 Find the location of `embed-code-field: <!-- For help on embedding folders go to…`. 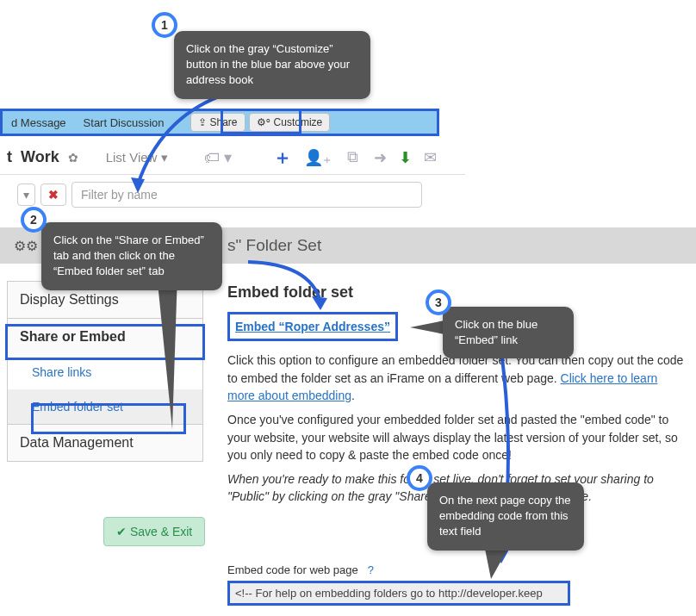

embed-code-field: <!-- For help on embedding folders go to… is located at coordinates (399, 593).